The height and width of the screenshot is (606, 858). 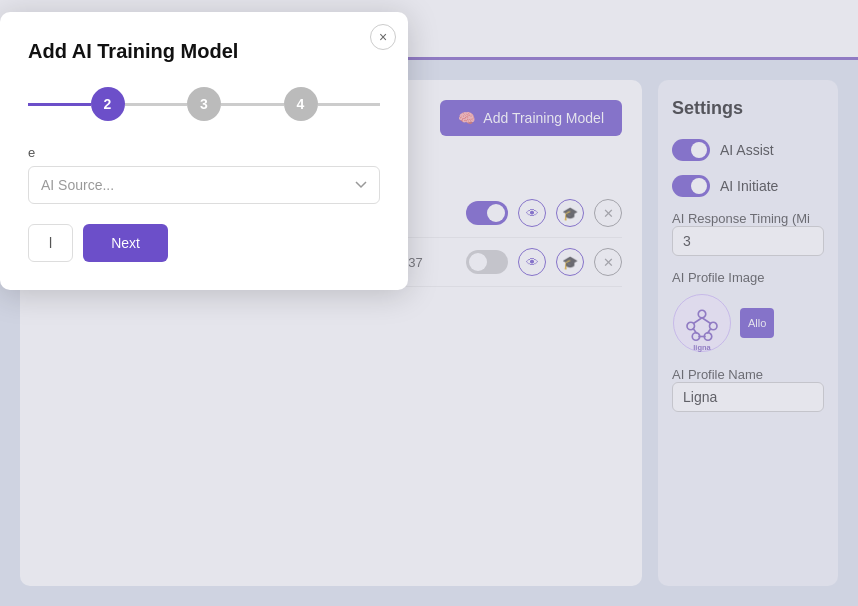 I want to click on source-label: e, so click(x=204, y=152).